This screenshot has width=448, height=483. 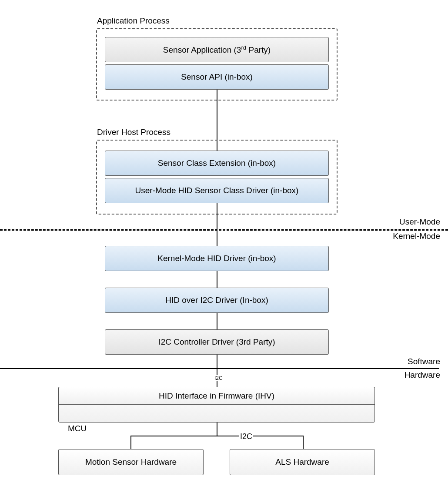 What do you see at coordinates (217, 300) in the screenshot?
I see `hid-over-i2c-driver-box: HID over I2C Driver (In-box)` at bounding box center [217, 300].